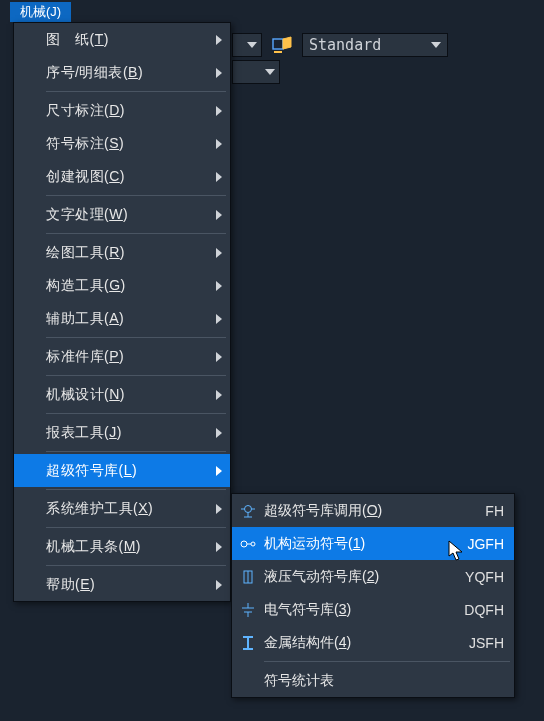 The width and height of the screenshot is (544, 721). What do you see at coordinates (484, 610) in the screenshot?
I see `submenu-item-shortcut: DQFH` at bounding box center [484, 610].